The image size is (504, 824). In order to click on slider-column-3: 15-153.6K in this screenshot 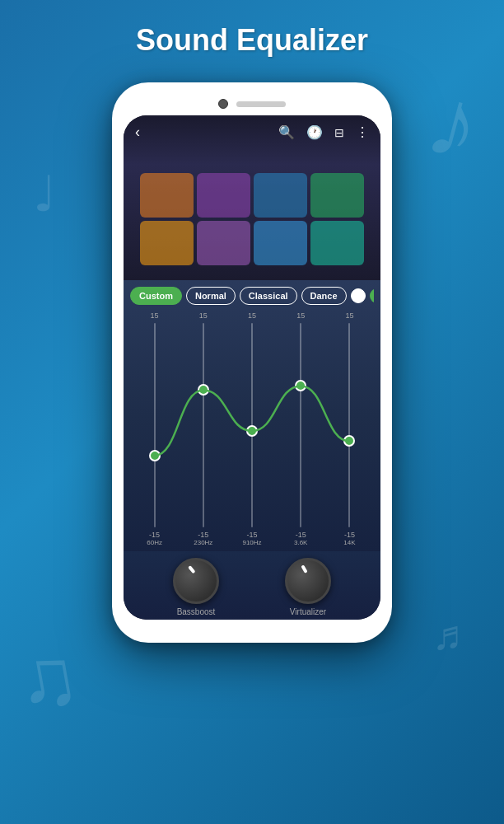, I will do `click(301, 428)`.